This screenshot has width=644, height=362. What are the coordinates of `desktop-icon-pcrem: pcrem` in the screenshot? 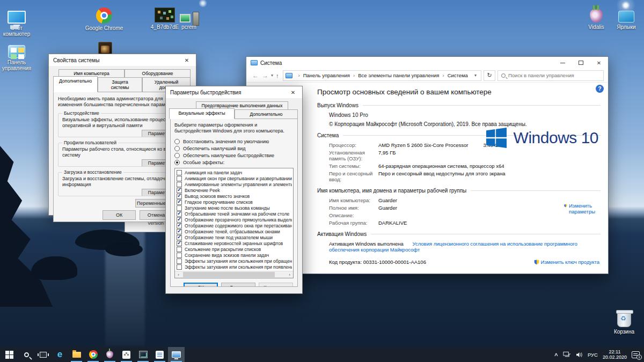 It's located at (189, 17).